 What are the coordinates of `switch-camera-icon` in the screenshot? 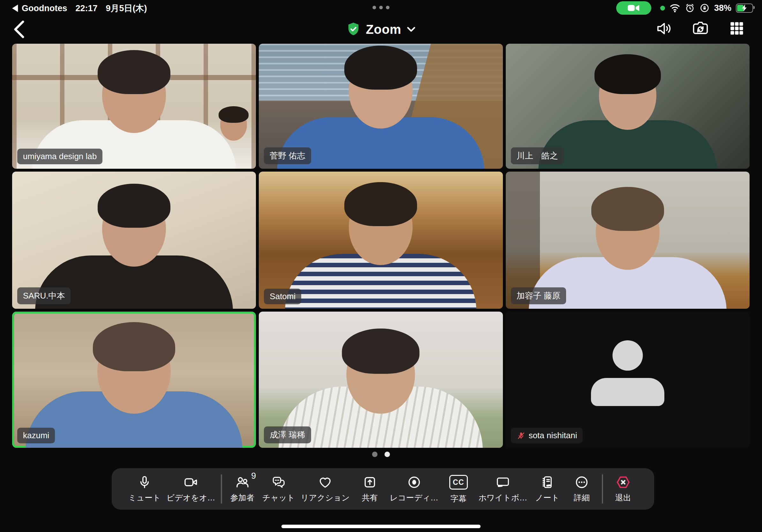 It's located at (700, 29).